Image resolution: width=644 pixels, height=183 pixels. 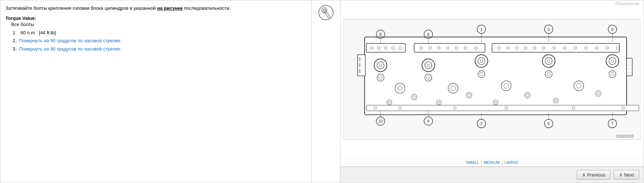 I want to click on svg-text: 3, so click(x=548, y=29).